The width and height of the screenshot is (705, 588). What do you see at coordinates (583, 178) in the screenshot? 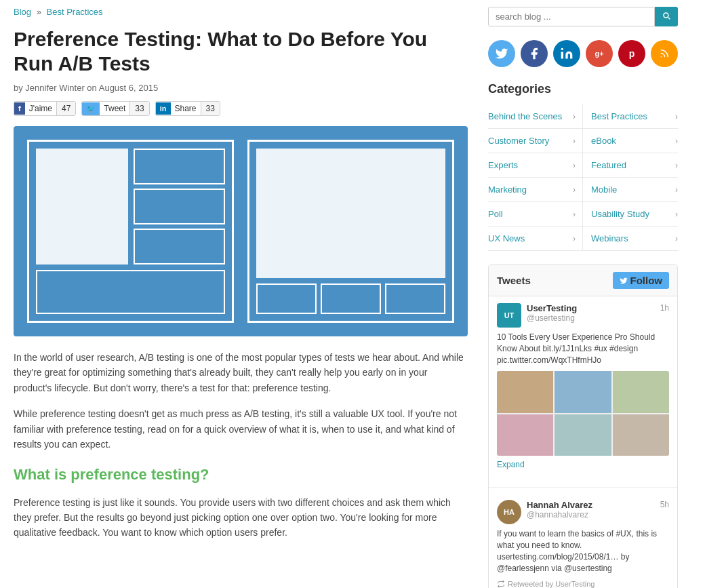
I see `categories-grid: Behind the Scenes › Best Practices › Cus…` at bounding box center [583, 178].